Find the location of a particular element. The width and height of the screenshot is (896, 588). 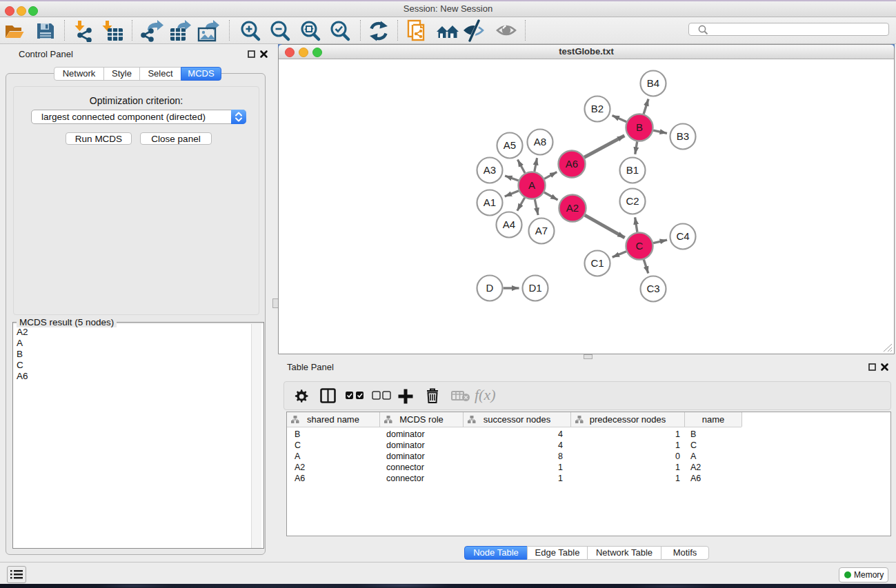

svg-text: C1 is located at coordinates (597, 263).